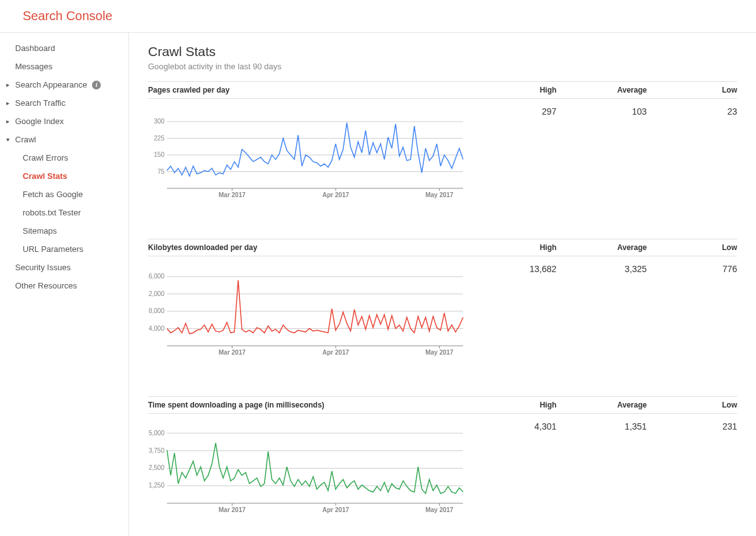  Describe the element at coordinates (52, 213) in the screenshot. I see `sidebar-item-label: robots.txt Tester` at that location.